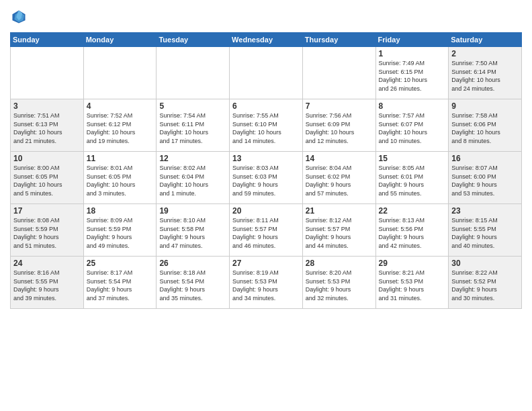 Image resolution: width=532 pixels, height=411 pixels. What do you see at coordinates (339, 263) in the screenshot?
I see `day-number: 28` at bounding box center [339, 263].